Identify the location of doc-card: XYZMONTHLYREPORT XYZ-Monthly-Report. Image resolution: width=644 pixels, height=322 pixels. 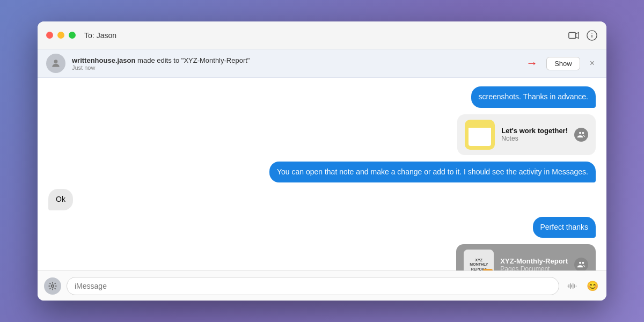
(526, 258).